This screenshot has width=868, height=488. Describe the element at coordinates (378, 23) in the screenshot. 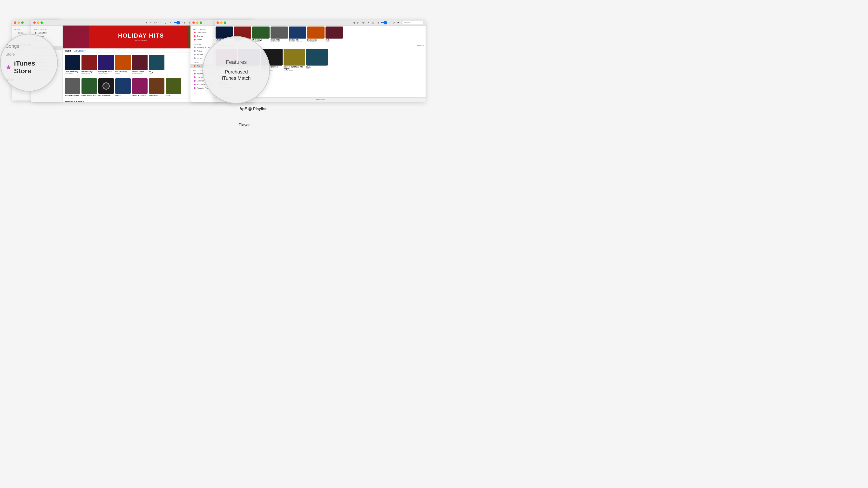

I see `vol-back-icon-4: ◀` at that location.